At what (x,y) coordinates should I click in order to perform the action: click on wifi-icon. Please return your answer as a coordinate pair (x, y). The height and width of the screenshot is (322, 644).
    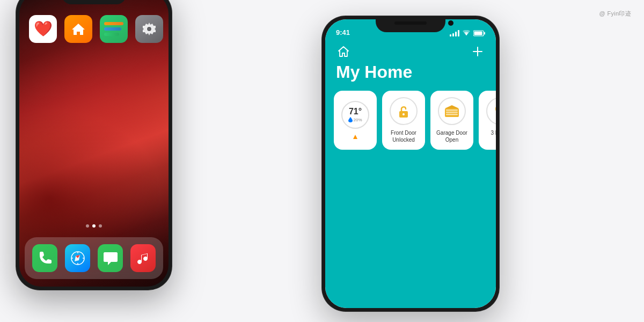
    Looking at the image, I should click on (466, 33).